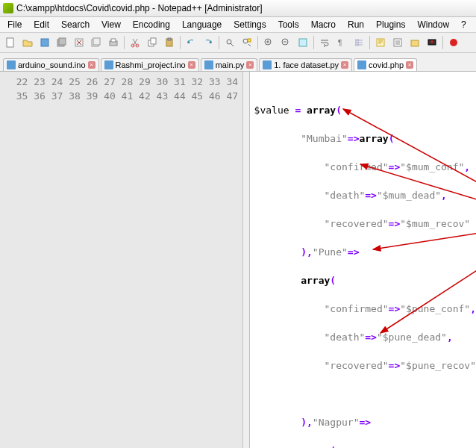 The height and width of the screenshot is (448, 476). I want to click on tab-arduino-sound: arduino_sound.ino×, so click(51, 64).